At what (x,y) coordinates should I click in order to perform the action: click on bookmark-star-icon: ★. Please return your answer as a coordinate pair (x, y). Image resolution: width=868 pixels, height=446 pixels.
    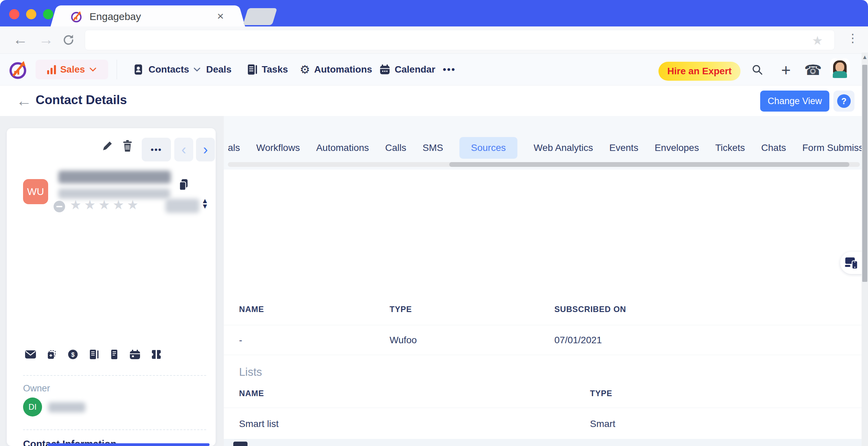
    Looking at the image, I should click on (817, 41).